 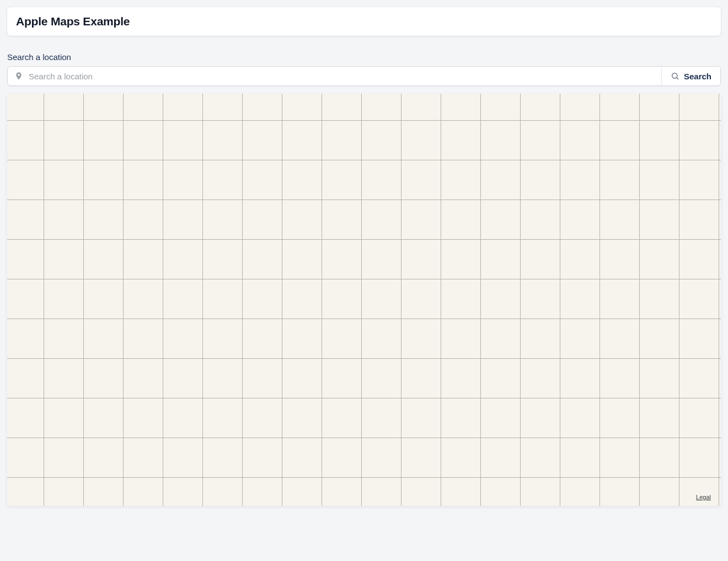 I want to click on search-icon, so click(x=675, y=76).